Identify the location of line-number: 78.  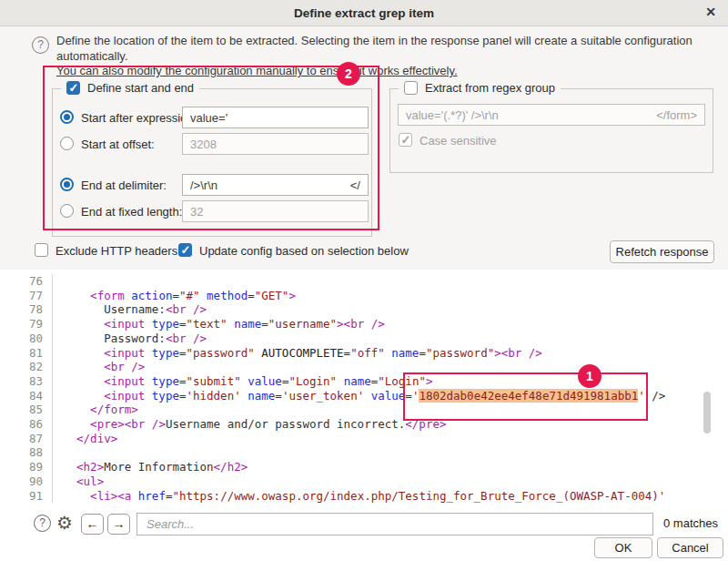
(26, 310).